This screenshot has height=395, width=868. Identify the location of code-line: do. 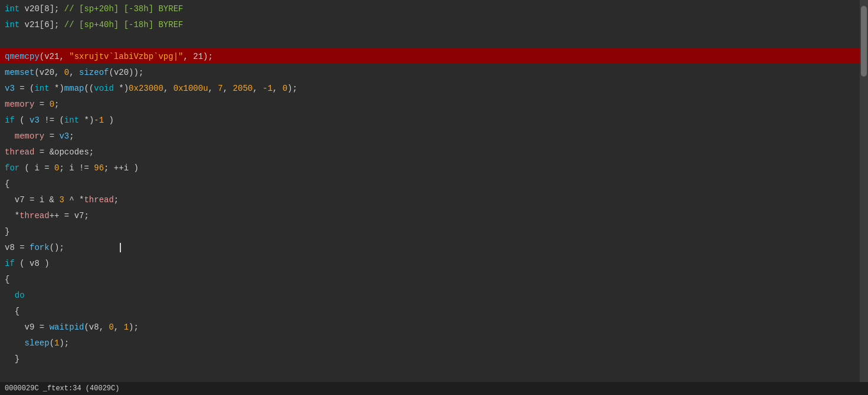
(434, 295).